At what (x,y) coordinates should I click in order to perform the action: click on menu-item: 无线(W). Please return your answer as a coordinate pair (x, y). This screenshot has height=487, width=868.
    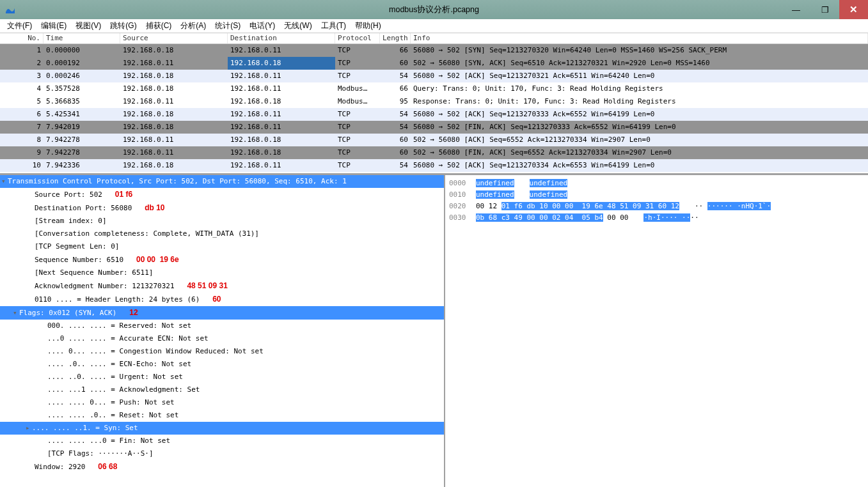
    Looking at the image, I should click on (298, 26).